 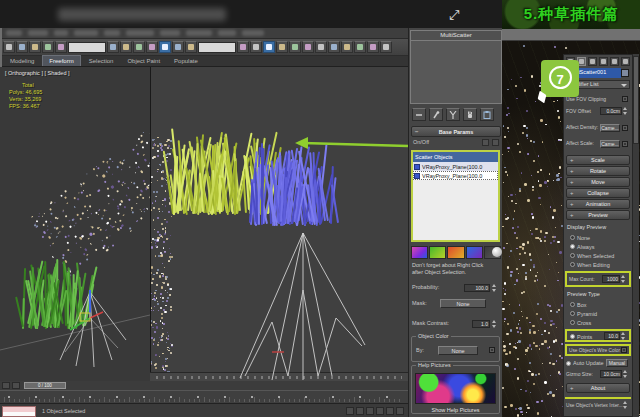 I want to click on use-pivot-center-icon, so click(x=243, y=47).